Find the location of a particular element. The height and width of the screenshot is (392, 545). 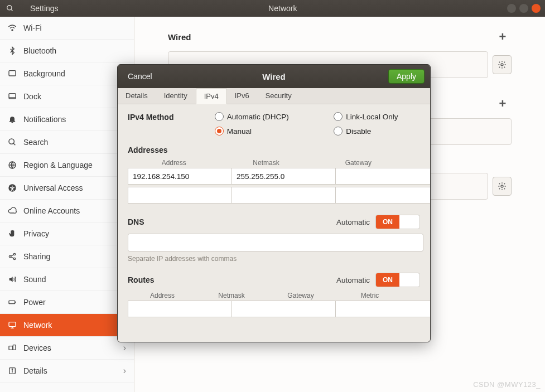

dns-automatic-label: Automatic is located at coordinates (353, 222).